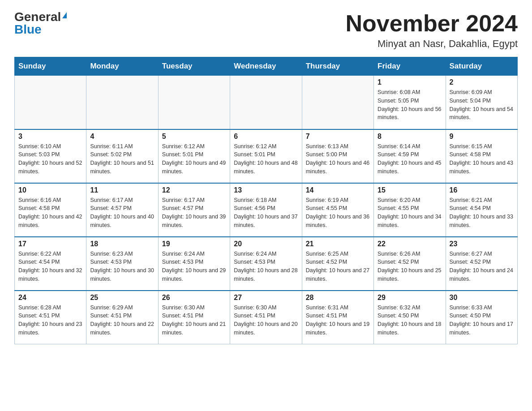 The height and width of the screenshot is (411, 532). Describe the element at coordinates (266, 30) in the screenshot. I see `page-header: General Blue November 2024 Minyat an Nas…` at that location.